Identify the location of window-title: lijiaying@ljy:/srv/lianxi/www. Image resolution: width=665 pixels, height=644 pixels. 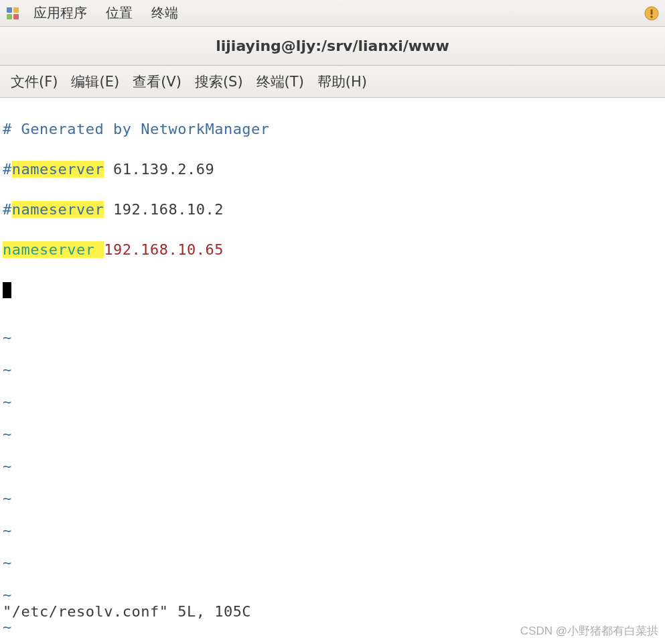
(332, 46).